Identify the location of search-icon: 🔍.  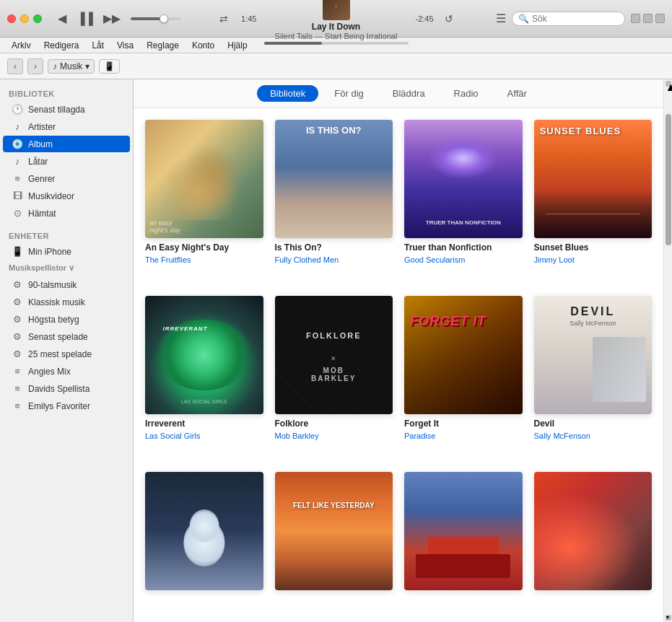
(524, 19).